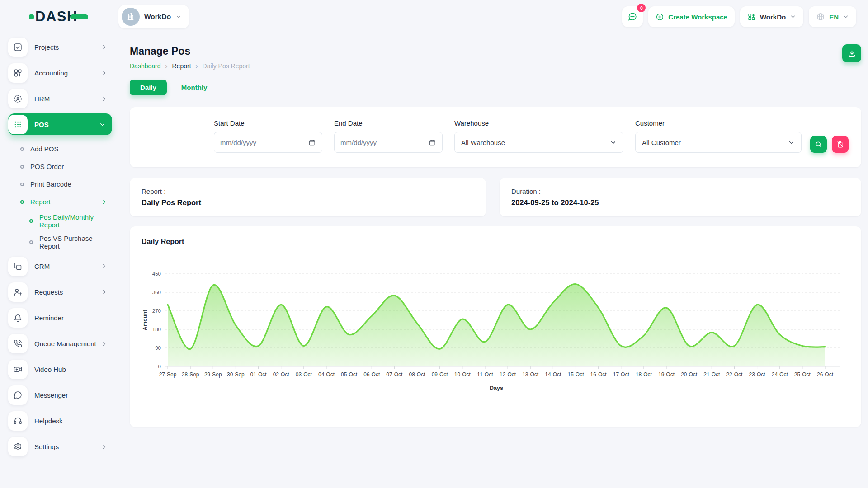 The width and height of the screenshot is (868, 488). What do you see at coordinates (539, 142) in the screenshot?
I see `warehouse-select: All Warehouse` at bounding box center [539, 142].